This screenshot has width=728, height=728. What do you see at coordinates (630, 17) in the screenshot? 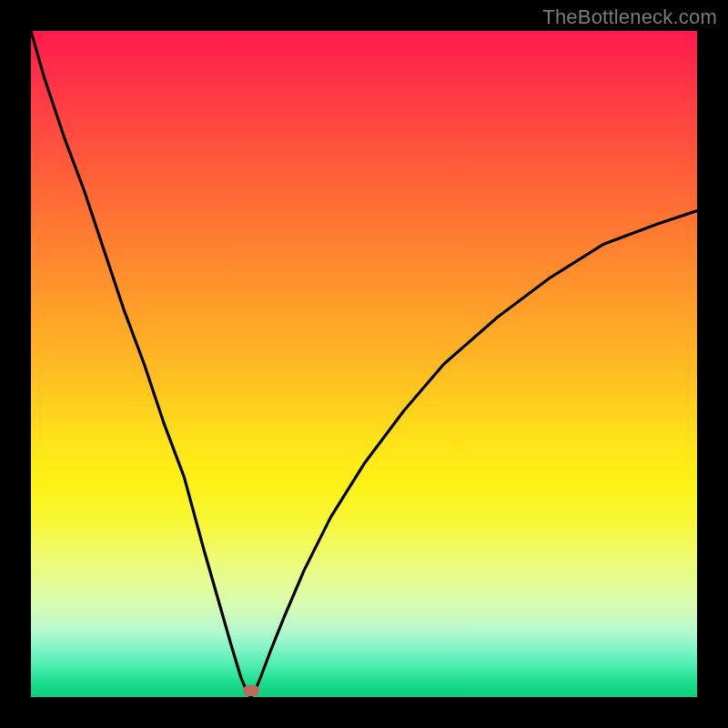
I see `watermark-text: TheBottleneck.com` at bounding box center [630, 17].